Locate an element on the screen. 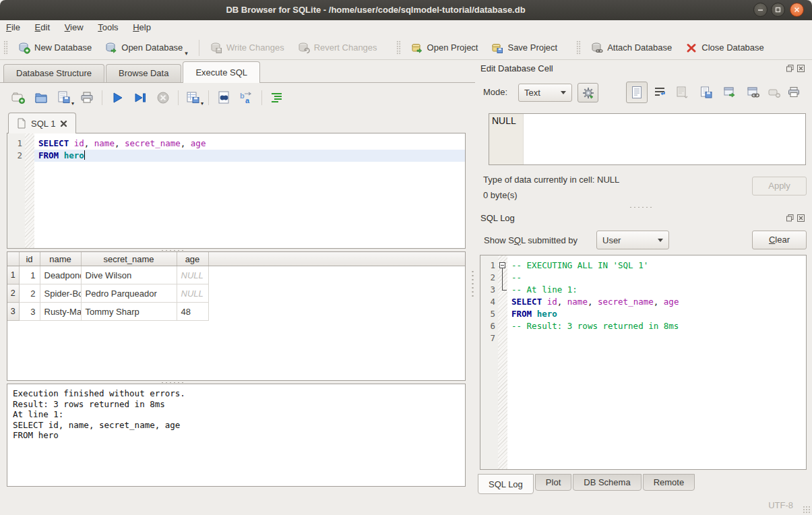 The width and height of the screenshot is (812, 515). cell: 1 is located at coordinates (30, 275).